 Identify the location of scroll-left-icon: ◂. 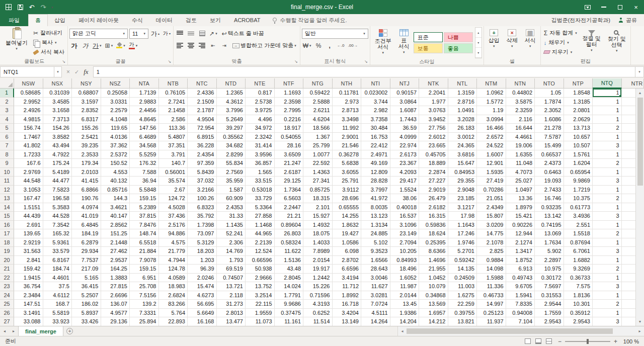
(403, 331).